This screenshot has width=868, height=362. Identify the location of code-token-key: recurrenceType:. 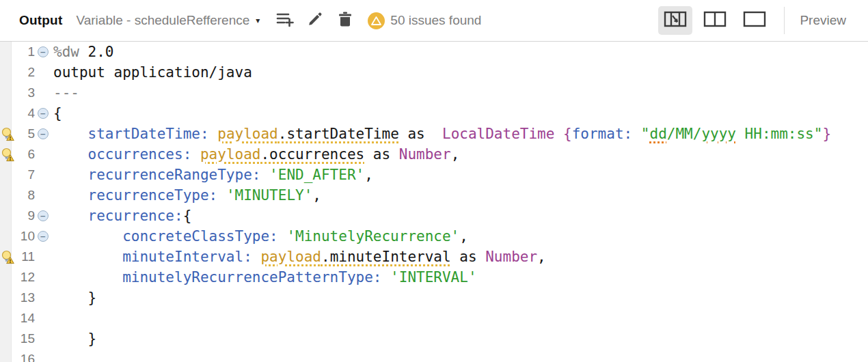
(153, 195).